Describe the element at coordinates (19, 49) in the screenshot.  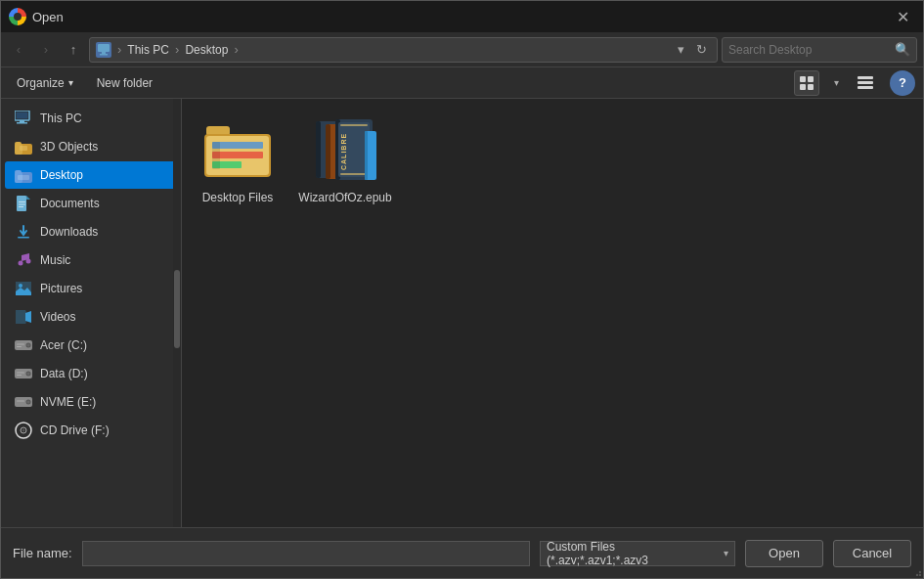
I see `back-icon: ‹` at that location.